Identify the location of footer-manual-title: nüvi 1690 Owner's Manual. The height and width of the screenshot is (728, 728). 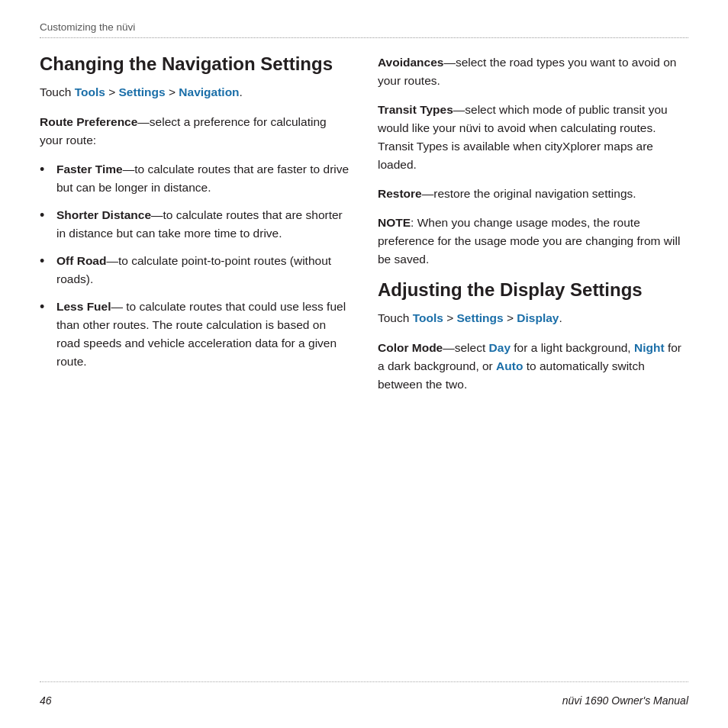
(626, 701).